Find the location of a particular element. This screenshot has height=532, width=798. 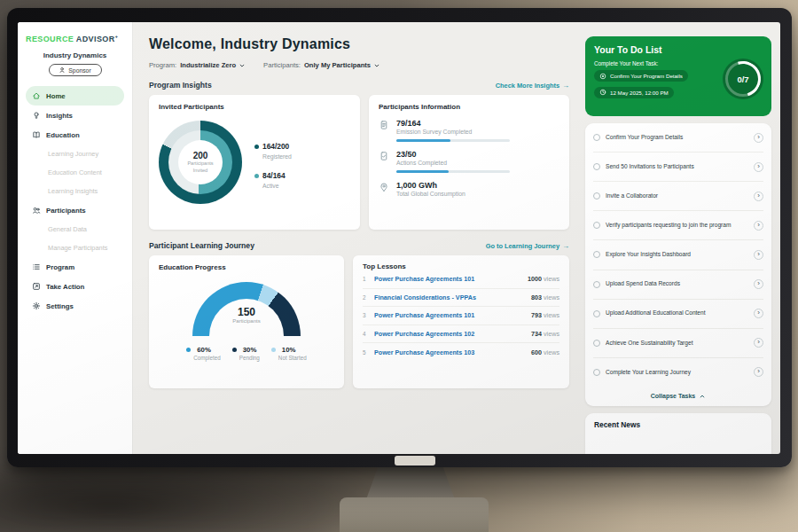

chevron-down-icon is located at coordinates (377, 66).